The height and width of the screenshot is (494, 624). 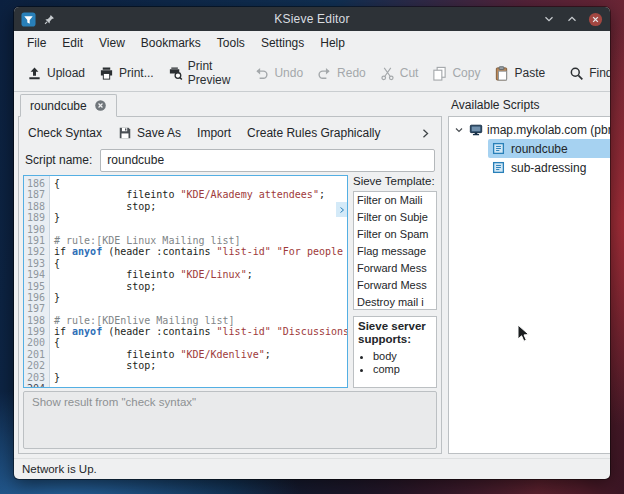 I want to click on import-button: Import, so click(x=214, y=133).